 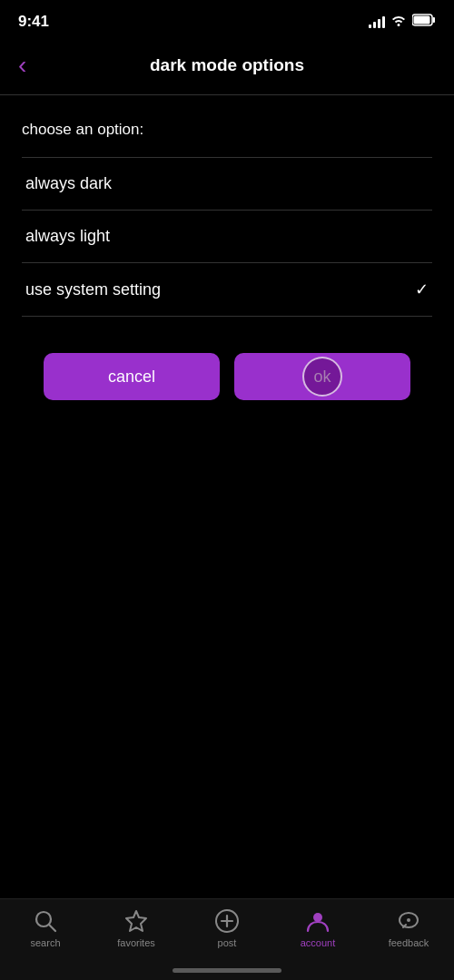 I want to click on nav-label-post: post, so click(x=227, y=943).